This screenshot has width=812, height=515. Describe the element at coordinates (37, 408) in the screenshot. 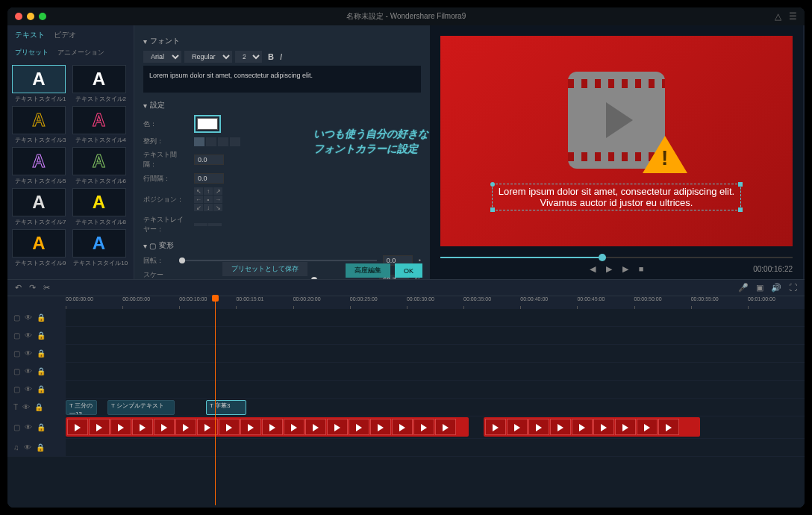

I see `track-head-text: T👁🔒` at that location.